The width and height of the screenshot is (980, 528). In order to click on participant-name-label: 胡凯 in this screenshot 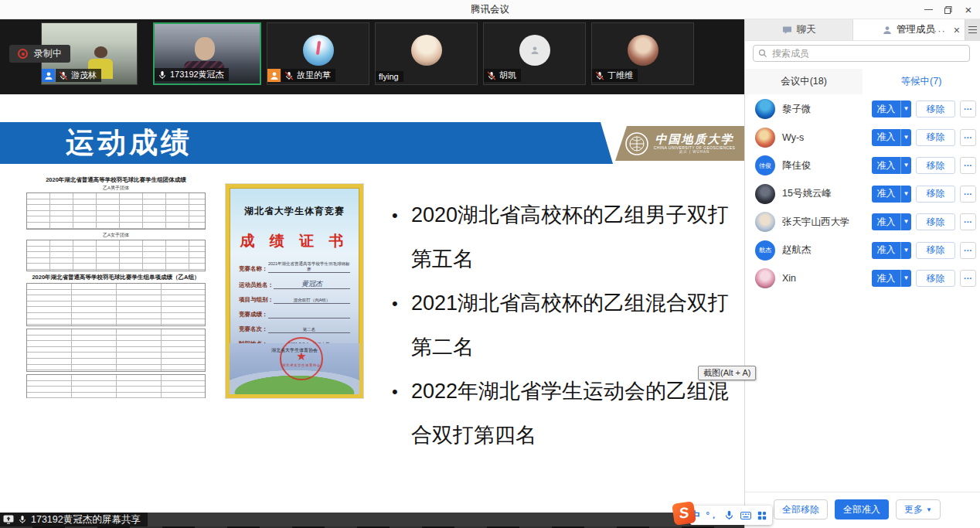, I will do `click(502, 76)`.